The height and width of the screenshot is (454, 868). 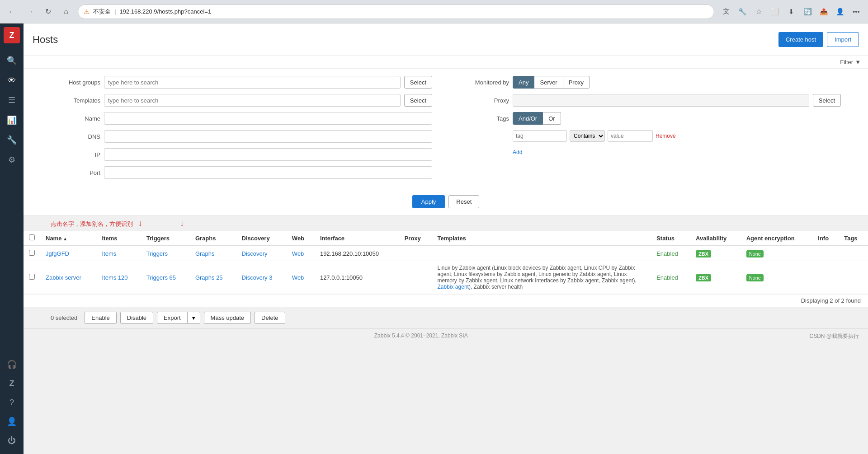 I want to click on header-proxy: Proxy, so click(x=416, y=239).